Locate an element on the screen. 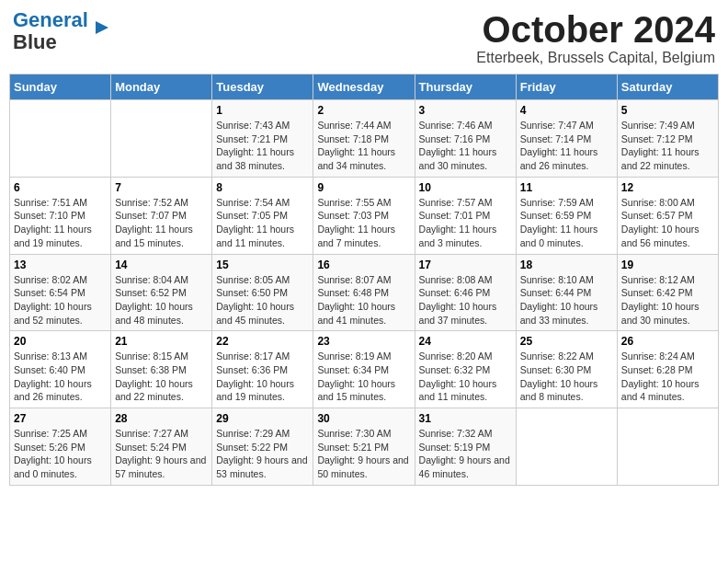  day-header: Thursday is located at coordinates (465, 87).